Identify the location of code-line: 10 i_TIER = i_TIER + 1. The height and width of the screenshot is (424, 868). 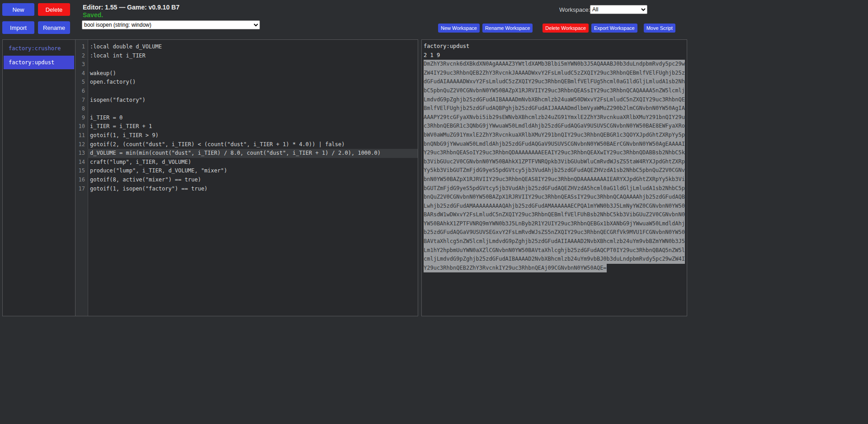
(247, 127).